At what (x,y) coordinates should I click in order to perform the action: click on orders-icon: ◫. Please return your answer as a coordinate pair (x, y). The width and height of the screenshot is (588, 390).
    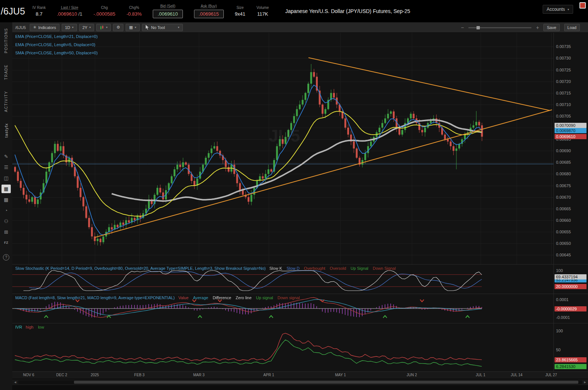
    Looking at the image, I should click on (6, 178).